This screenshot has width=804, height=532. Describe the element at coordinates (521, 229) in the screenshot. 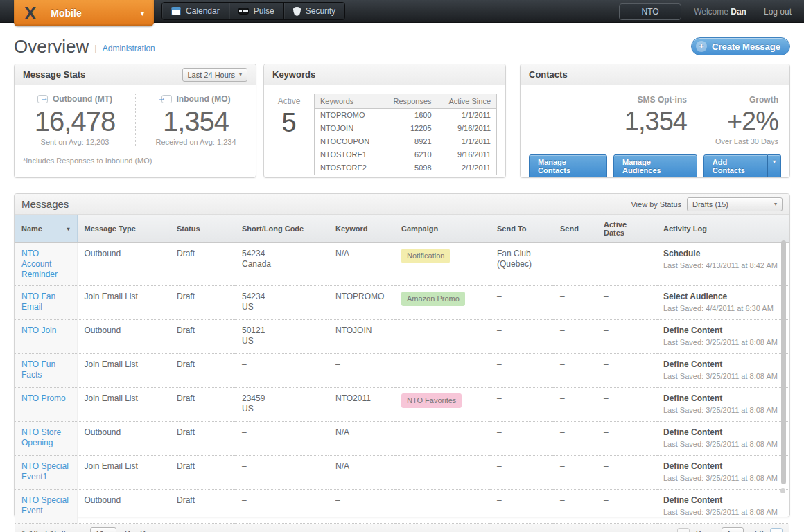

I see `messages-column-send-to: Send To` at that location.